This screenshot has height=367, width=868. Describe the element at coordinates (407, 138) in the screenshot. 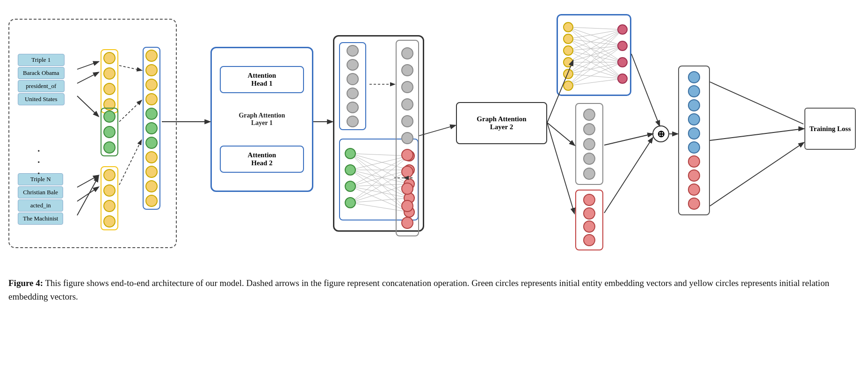

I see `right-gray-col` at that location.